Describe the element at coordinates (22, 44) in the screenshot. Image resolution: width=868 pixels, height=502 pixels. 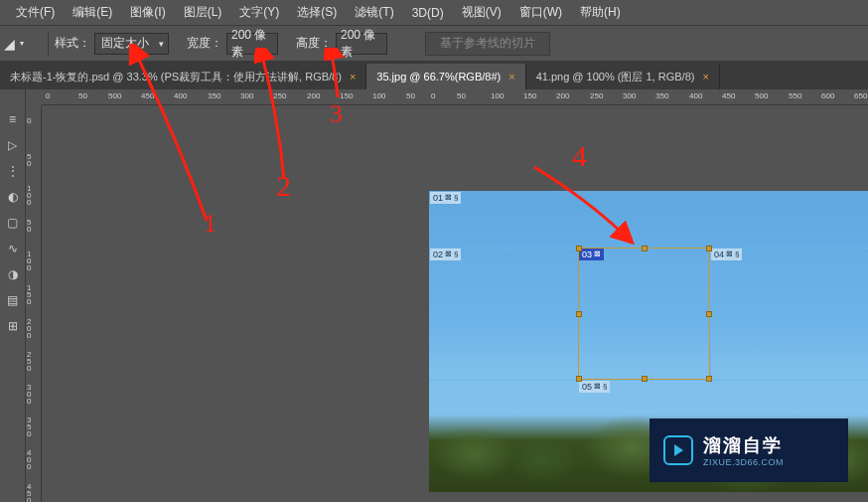
I see `chevron-down-icon: ▾` at that location.